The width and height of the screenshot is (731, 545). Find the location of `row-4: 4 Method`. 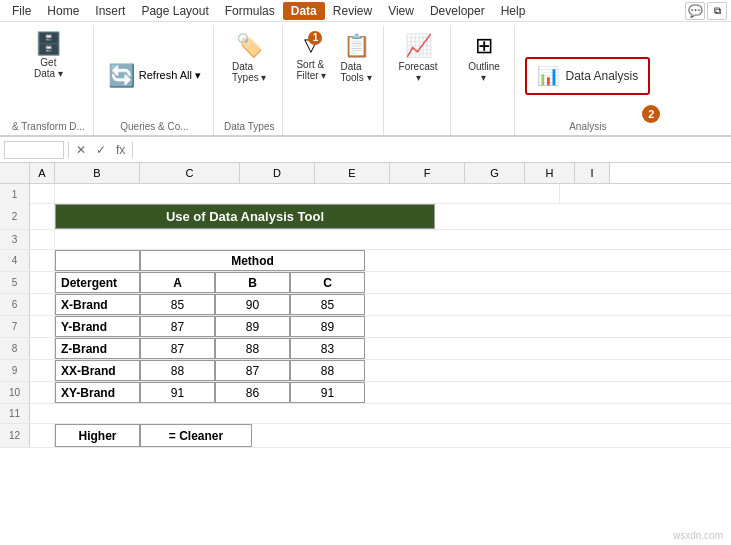

row-4: 4 Method is located at coordinates (366, 261).